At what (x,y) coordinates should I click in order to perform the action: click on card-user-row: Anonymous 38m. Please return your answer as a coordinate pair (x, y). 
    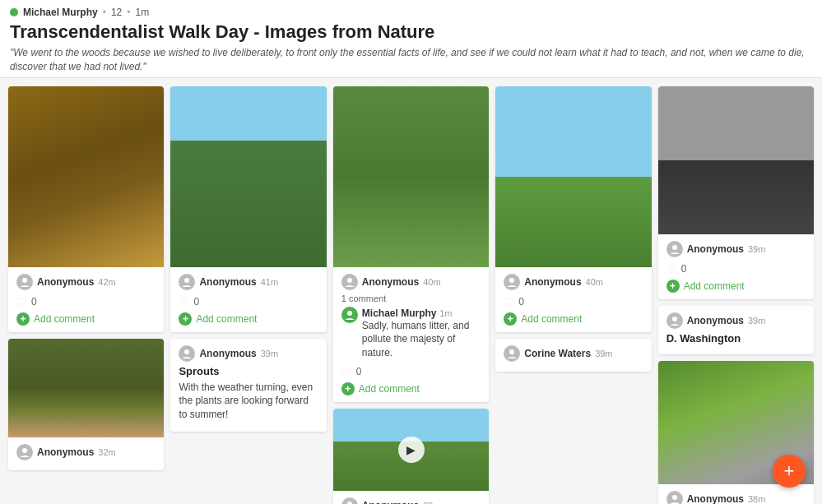
    Looking at the image, I should click on (736, 497).